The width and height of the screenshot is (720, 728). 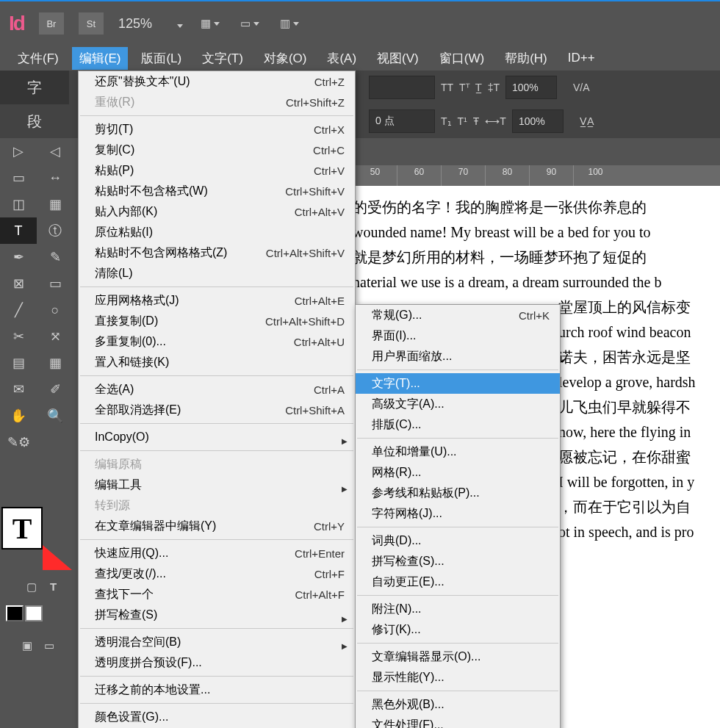 I want to click on arrange-icon: ▥, so click(x=289, y=24).